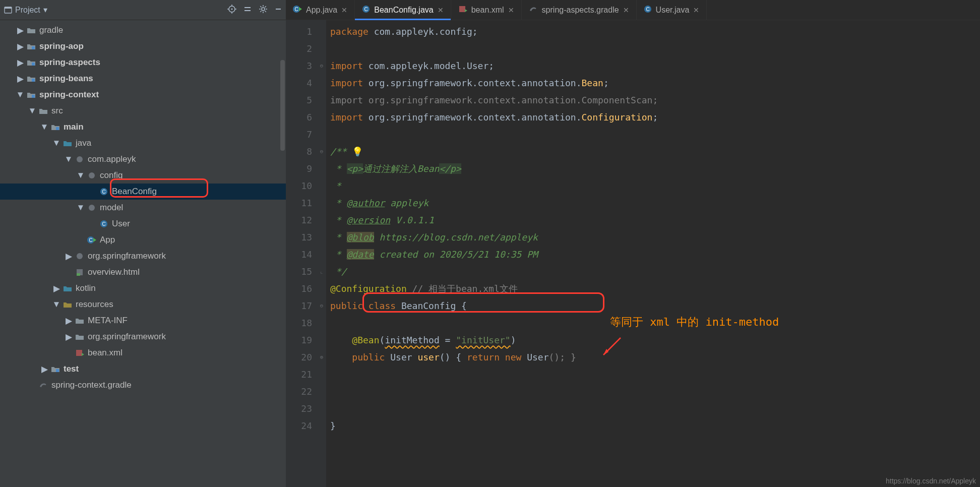 The image size is (980, 487). Describe the element at coordinates (143, 63) in the screenshot. I see `tree-item-spring-aspects: ▶spring-aspects` at that location.